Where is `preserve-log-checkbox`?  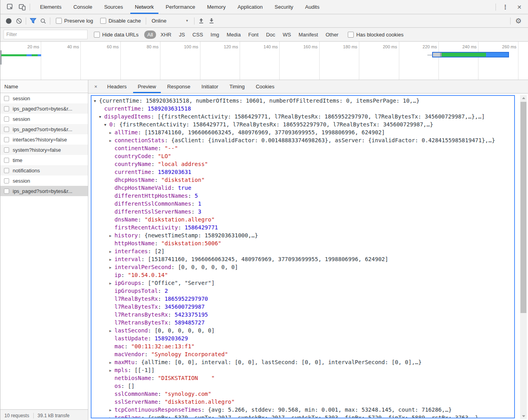
preserve-log-checkbox is located at coordinates (59, 21).